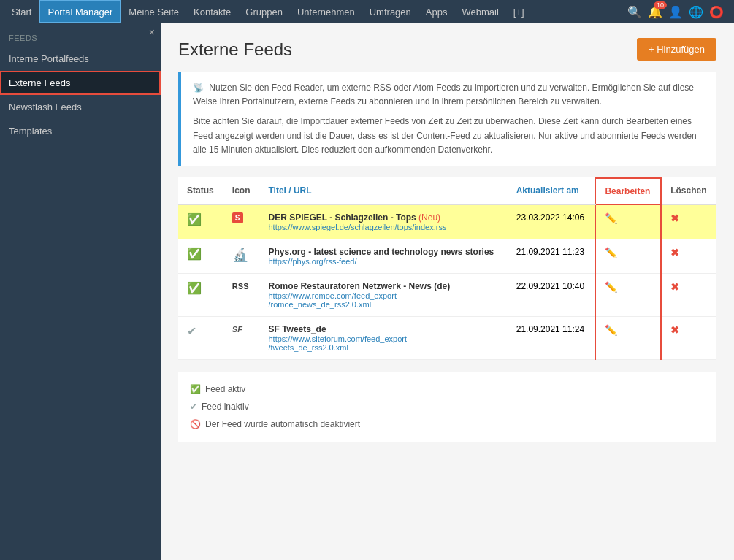 This screenshot has width=734, height=560. What do you see at coordinates (242, 256) in the screenshot?
I see `icon-cell: 🔬` at bounding box center [242, 256].